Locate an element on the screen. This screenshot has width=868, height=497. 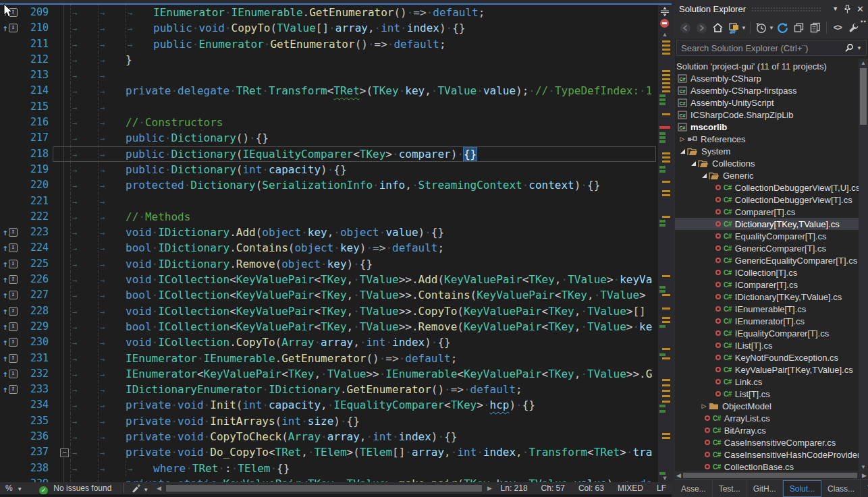
tree-item: C#IList[T].cs is located at coordinates (767, 345).